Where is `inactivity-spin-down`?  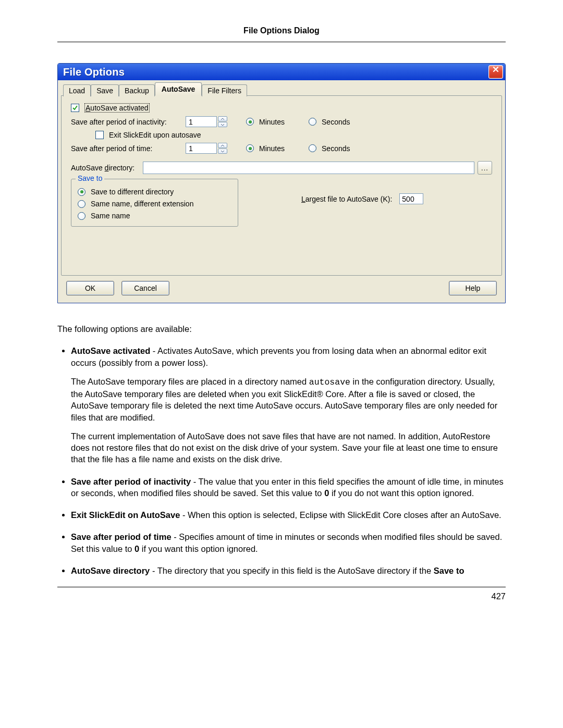 inactivity-spin-down is located at coordinates (223, 125).